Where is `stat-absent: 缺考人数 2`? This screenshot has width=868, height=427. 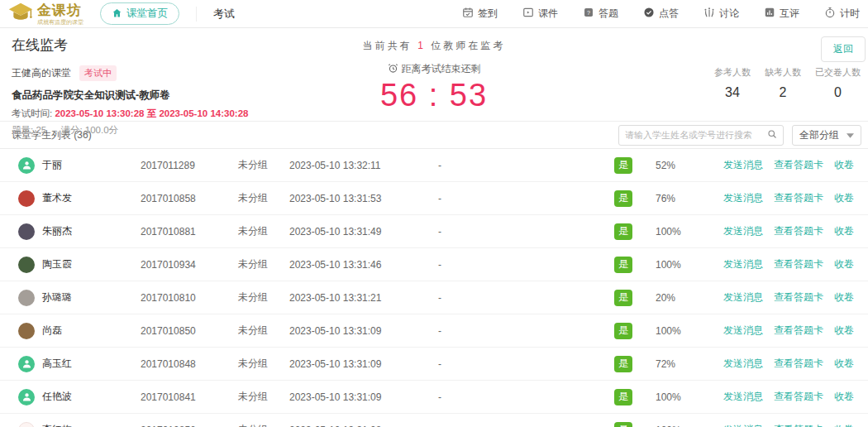 stat-absent: 缺考人数 2 is located at coordinates (783, 83).